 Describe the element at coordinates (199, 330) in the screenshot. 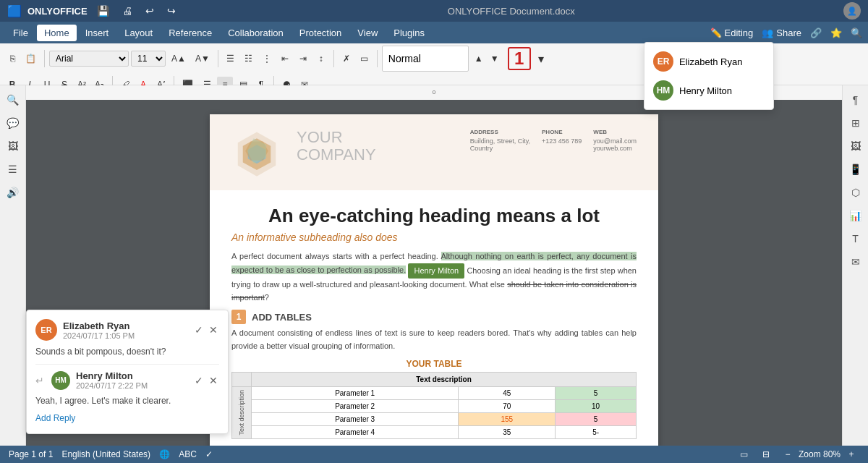

I see `elizabeth-approve-btn: ✓` at that location.